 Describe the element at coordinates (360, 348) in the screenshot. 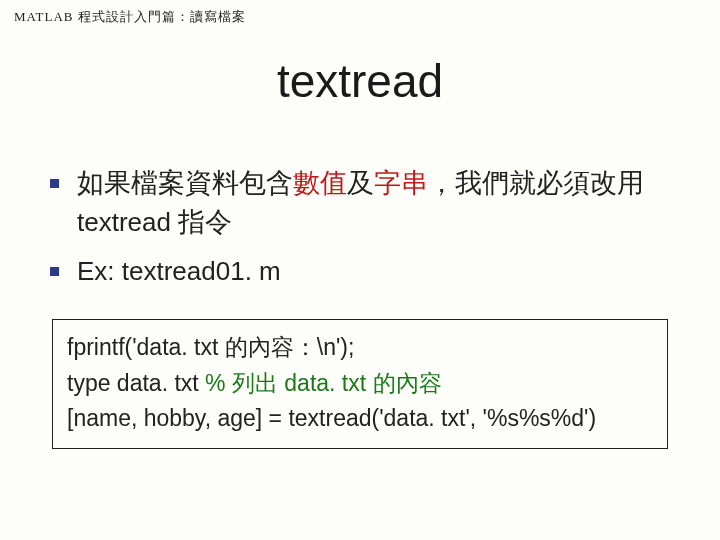

I see `code-line-1: fprintf('data. txt 的內容：\n');` at that location.